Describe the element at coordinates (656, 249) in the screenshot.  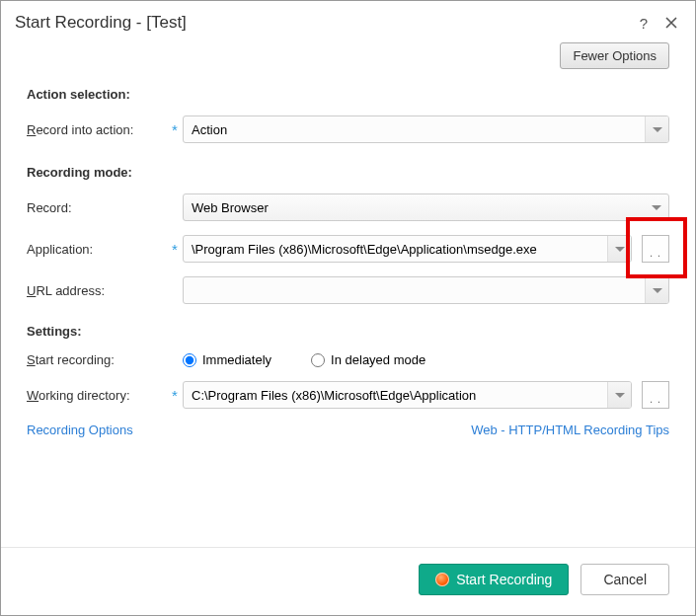
I see `browse-application-button: . .` at that location.